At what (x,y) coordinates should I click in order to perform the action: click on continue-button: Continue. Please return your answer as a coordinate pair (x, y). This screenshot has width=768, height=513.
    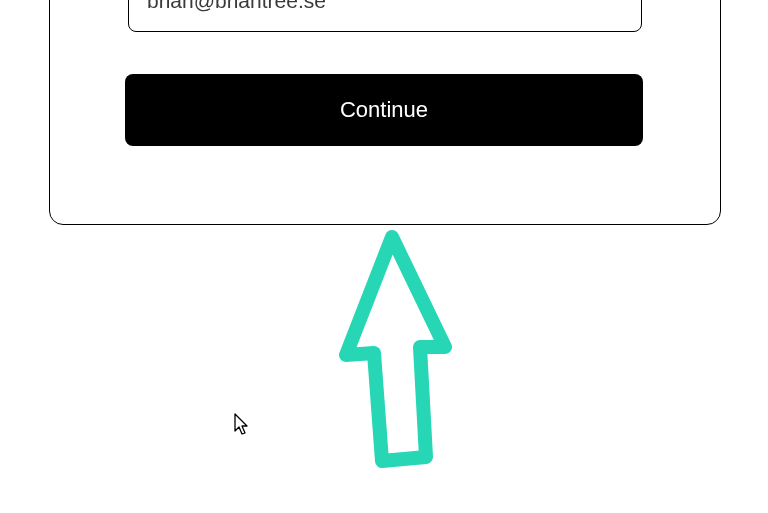
    Looking at the image, I should click on (384, 110).